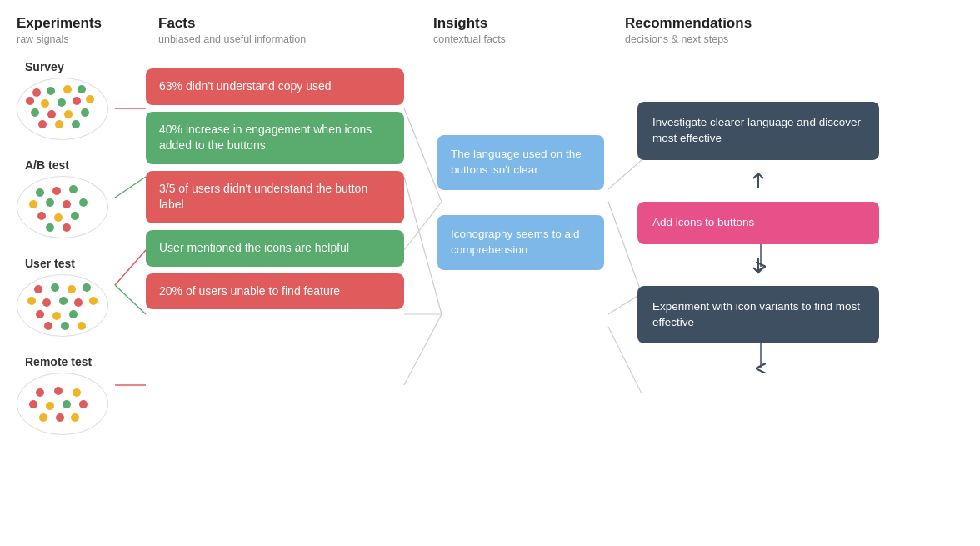  I want to click on remotetest-label: Remote test, so click(75, 362).